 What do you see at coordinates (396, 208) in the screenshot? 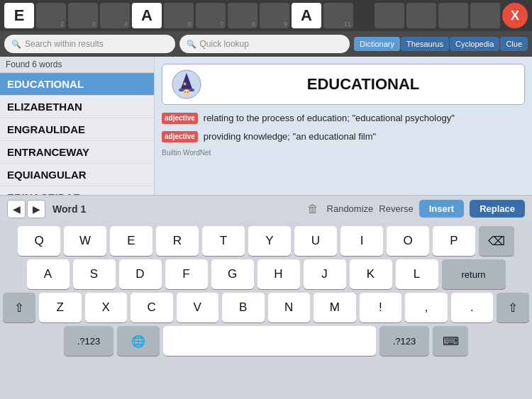
I see `reverse-button: Reverse` at bounding box center [396, 208].